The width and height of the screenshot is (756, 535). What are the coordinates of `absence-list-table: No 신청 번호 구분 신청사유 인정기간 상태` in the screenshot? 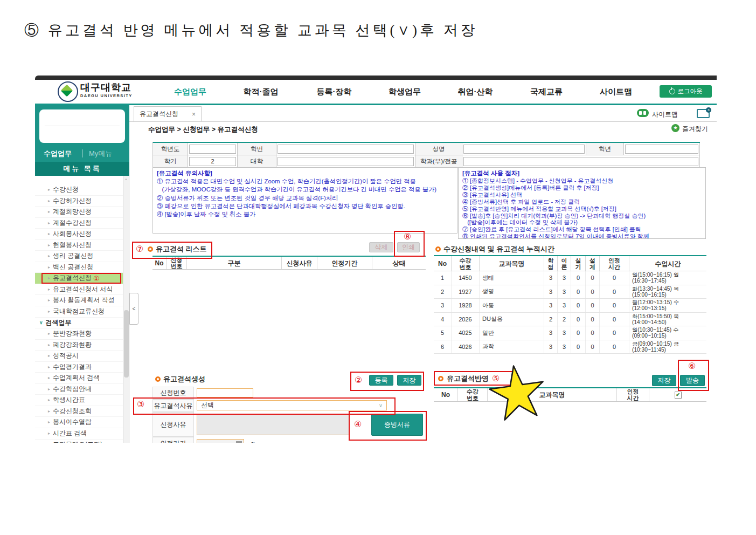 It's located at (289, 263).